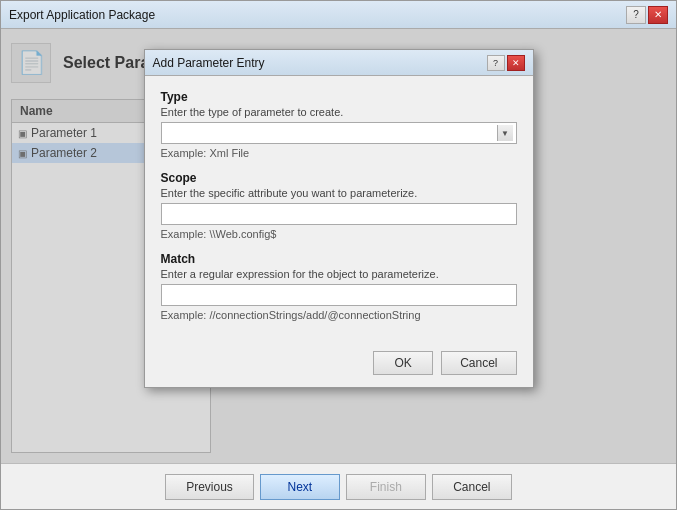  I want to click on modal-footer: OK Cancel, so click(339, 365).